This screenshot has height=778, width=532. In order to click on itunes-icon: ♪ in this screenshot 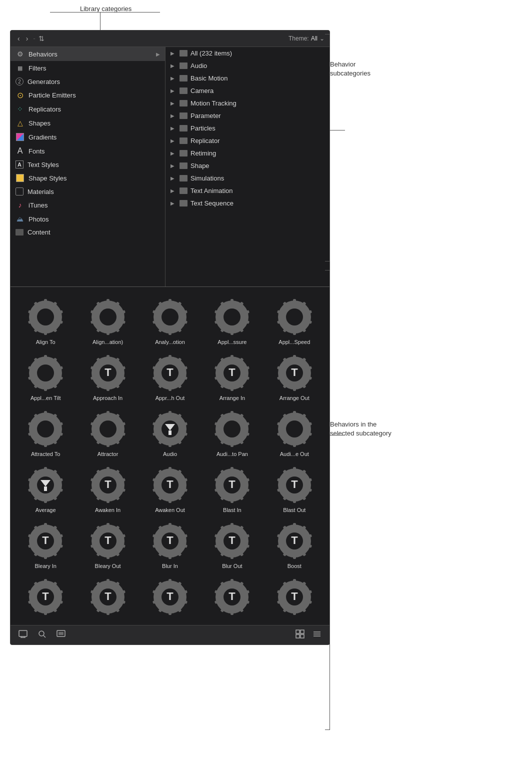, I will do `click(20, 205)`.